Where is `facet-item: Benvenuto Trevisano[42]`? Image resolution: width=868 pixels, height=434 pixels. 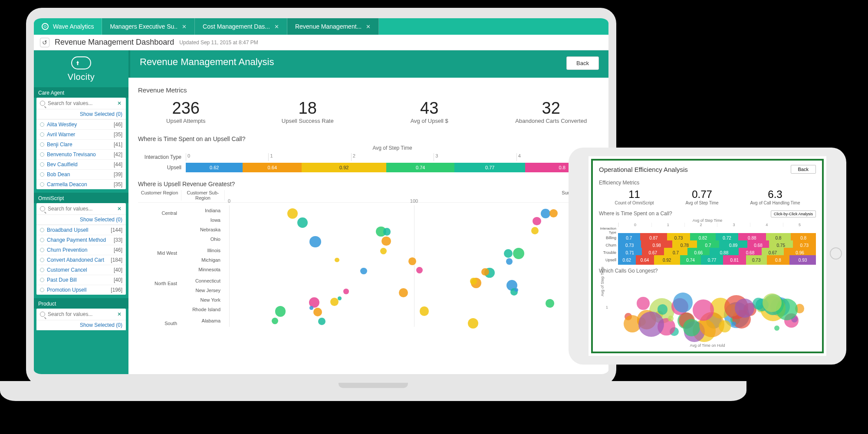
facet-item: Benvenuto Trevisano[42] is located at coordinates (81, 155).